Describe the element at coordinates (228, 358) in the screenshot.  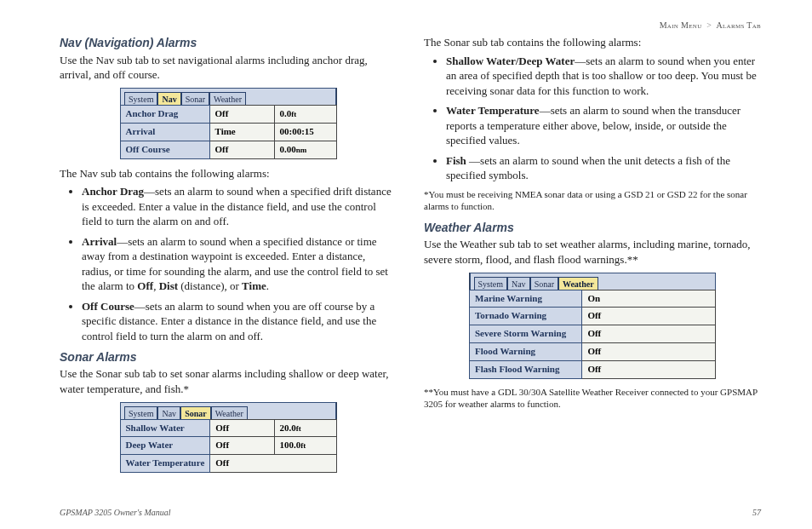
I see `heading-sonar-alarms: Sonar Alarms` at that location.